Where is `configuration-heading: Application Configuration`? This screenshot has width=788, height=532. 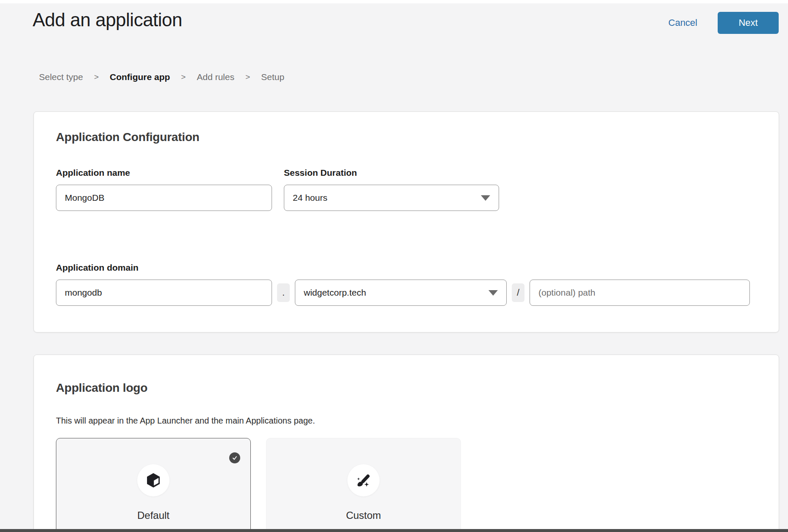
configuration-heading: Application Configuration is located at coordinates (406, 137).